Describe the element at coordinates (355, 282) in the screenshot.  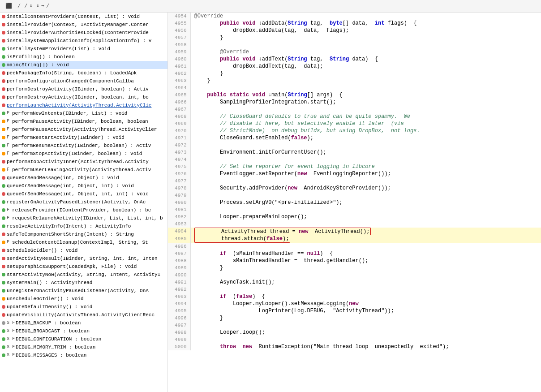
I see `code-row: 4991 AsyncTask.init();` at that location.